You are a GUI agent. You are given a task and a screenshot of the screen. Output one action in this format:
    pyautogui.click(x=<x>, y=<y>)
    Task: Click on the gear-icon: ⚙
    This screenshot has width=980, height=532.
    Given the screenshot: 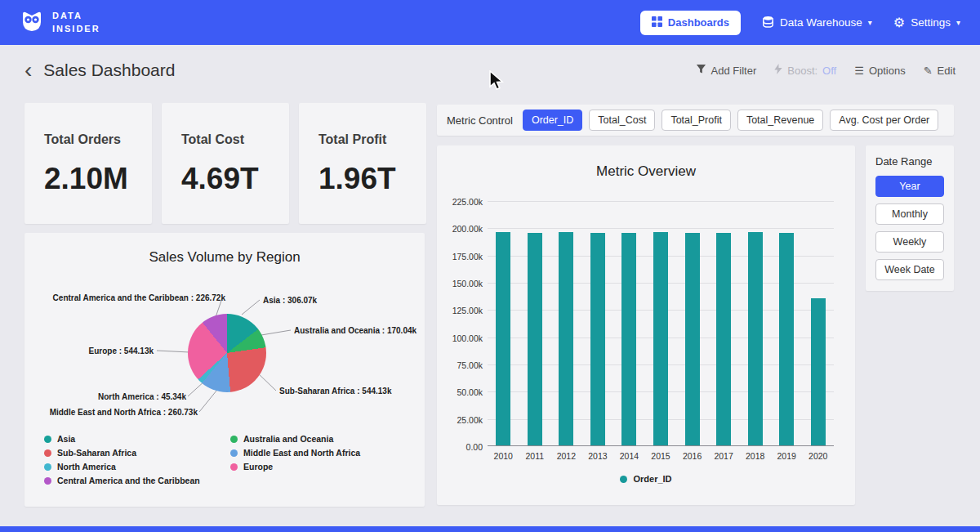 What is the action you would take?
    pyautogui.click(x=899, y=23)
    